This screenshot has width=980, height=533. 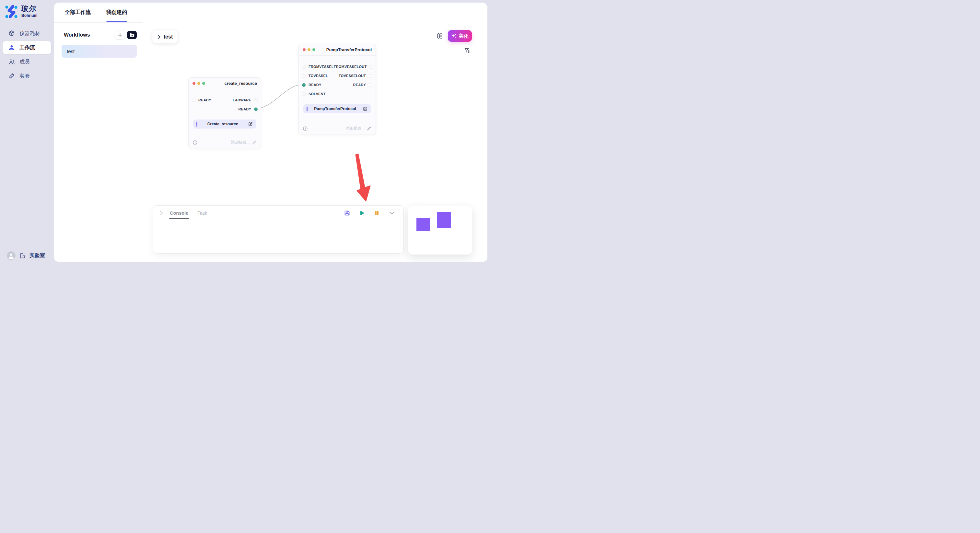 I want to click on user-icon, so click(x=11, y=255).